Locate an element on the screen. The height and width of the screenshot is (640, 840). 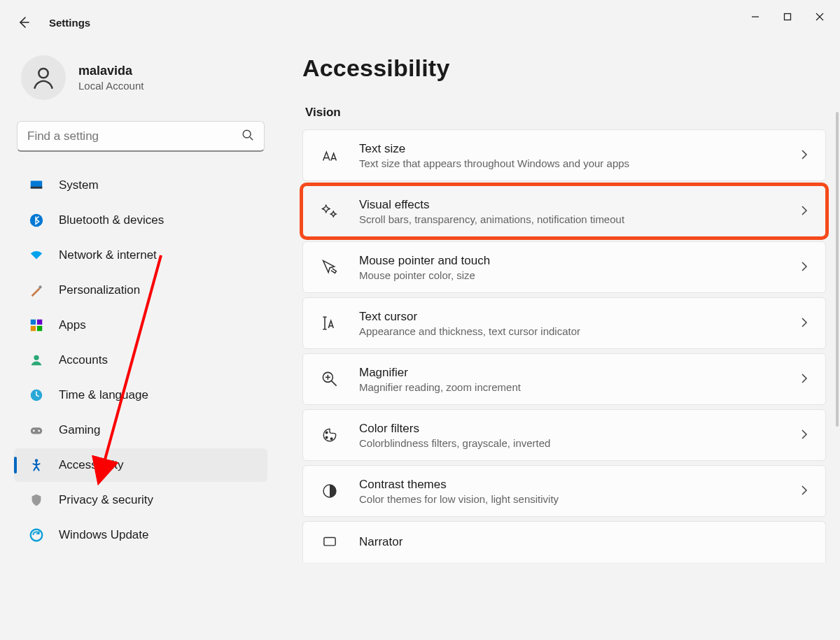
card-color-filters: Color filters Colorblindness filters, gr… is located at coordinates (564, 435).